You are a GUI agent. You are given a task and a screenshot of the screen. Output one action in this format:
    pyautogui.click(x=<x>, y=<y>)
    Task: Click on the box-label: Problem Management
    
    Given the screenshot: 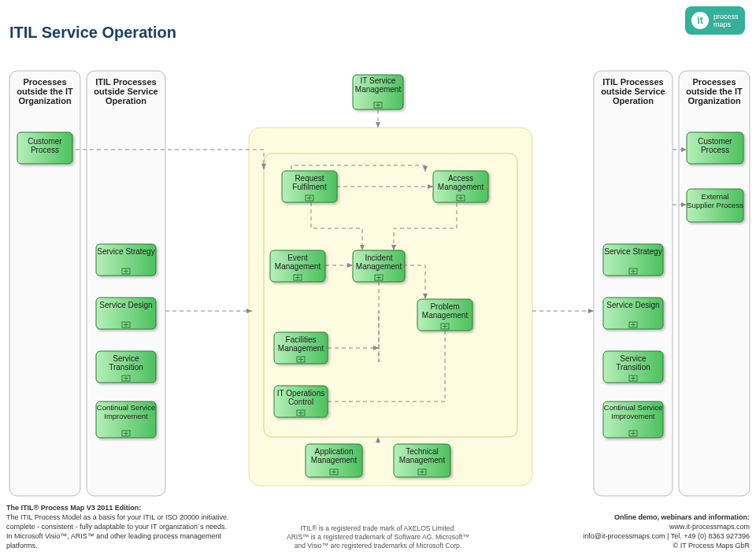 What is the action you would take?
    pyautogui.click(x=445, y=311)
    